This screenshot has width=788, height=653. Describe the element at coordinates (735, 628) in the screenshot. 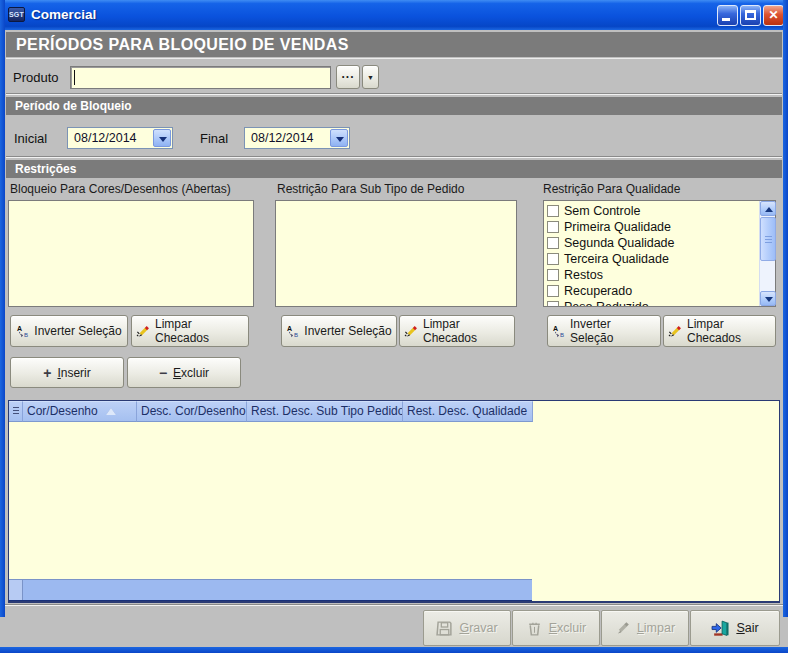

I see `sair-button: Sair` at that location.